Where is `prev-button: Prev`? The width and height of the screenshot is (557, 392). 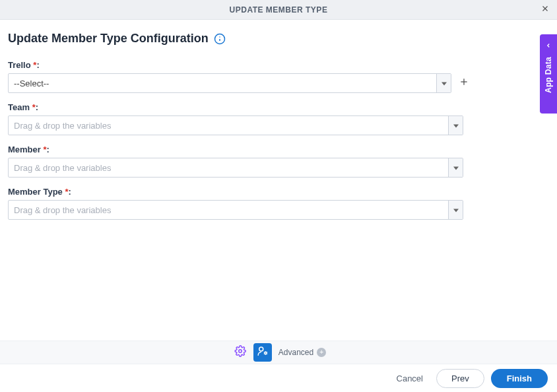 prev-button: Prev is located at coordinates (461, 379).